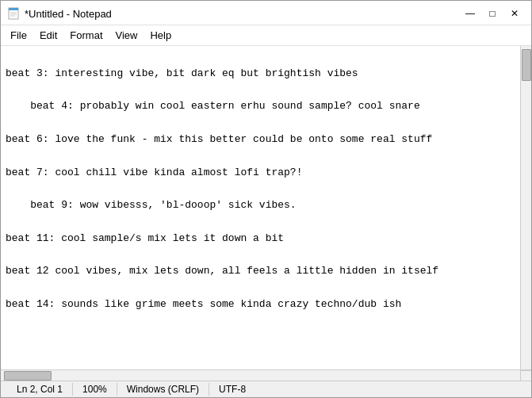 Image resolution: width=532 pixels, height=398 pixels. What do you see at coordinates (127, 35) in the screenshot?
I see `menu-view: View` at bounding box center [127, 35].